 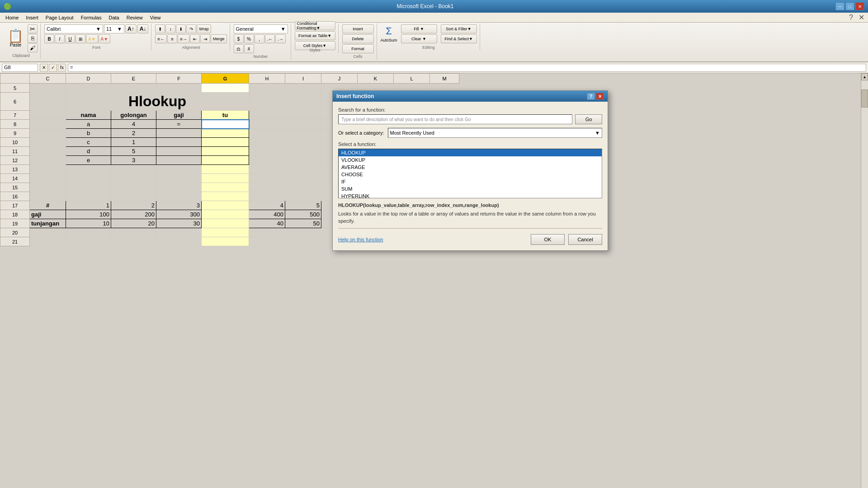 I want to click on dialog-help-button: ?, so click(x=591, y=96).